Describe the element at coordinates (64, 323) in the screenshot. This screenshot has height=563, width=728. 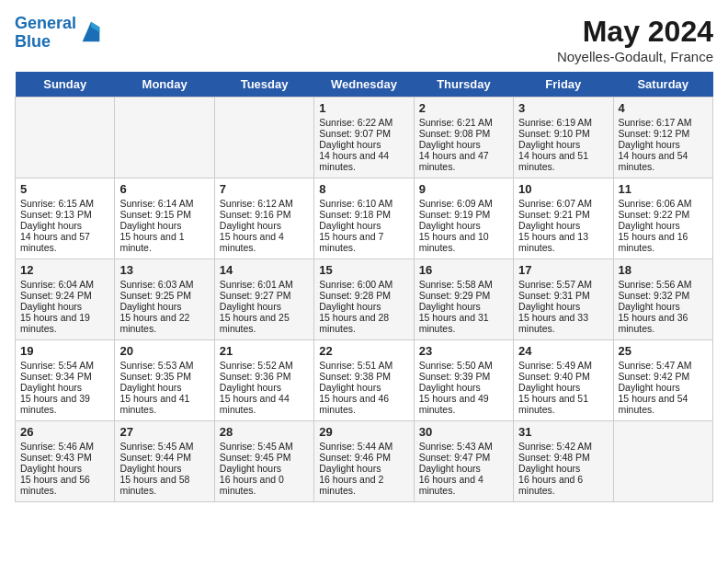
I see `daylight-value: 15 hours and 19 minutes.` at that location.